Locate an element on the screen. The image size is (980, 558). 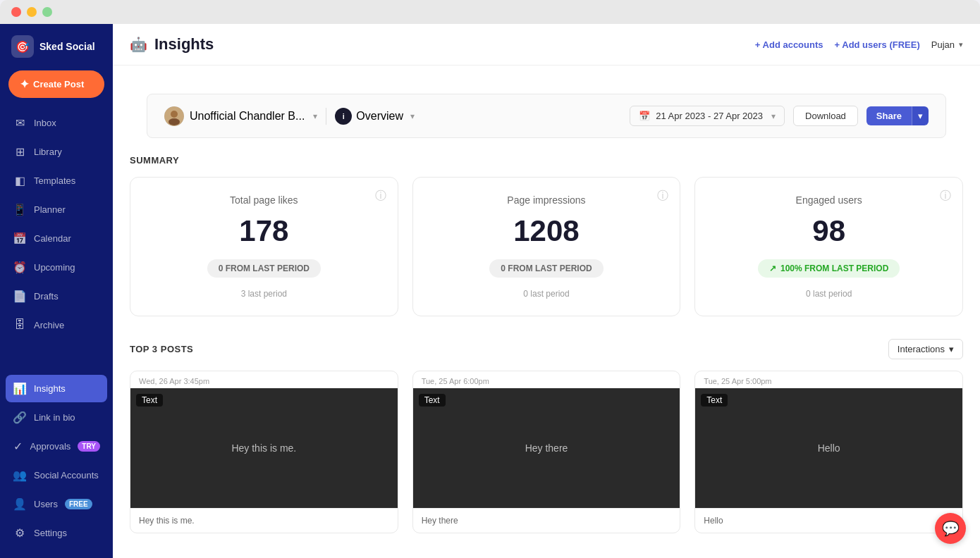
post-caption-1: Hey this is me. is located at coordinates (264, 520).